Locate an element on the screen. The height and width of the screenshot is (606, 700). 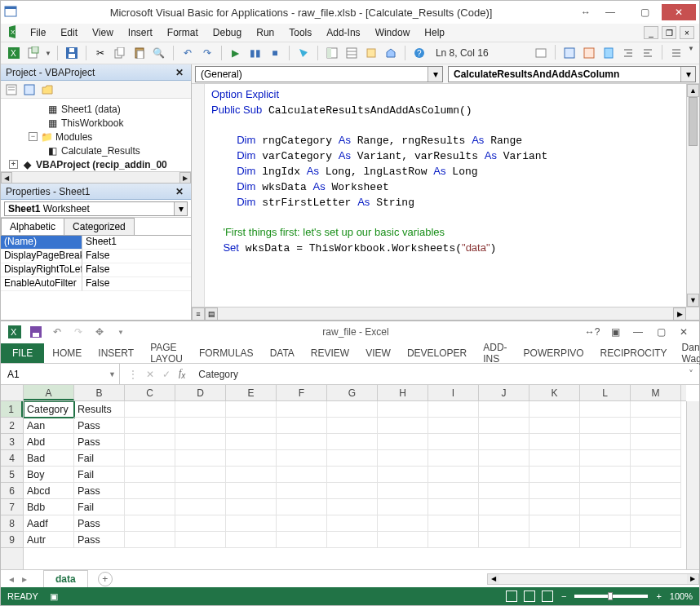
column-header: A is located at coordinates (49, 393).